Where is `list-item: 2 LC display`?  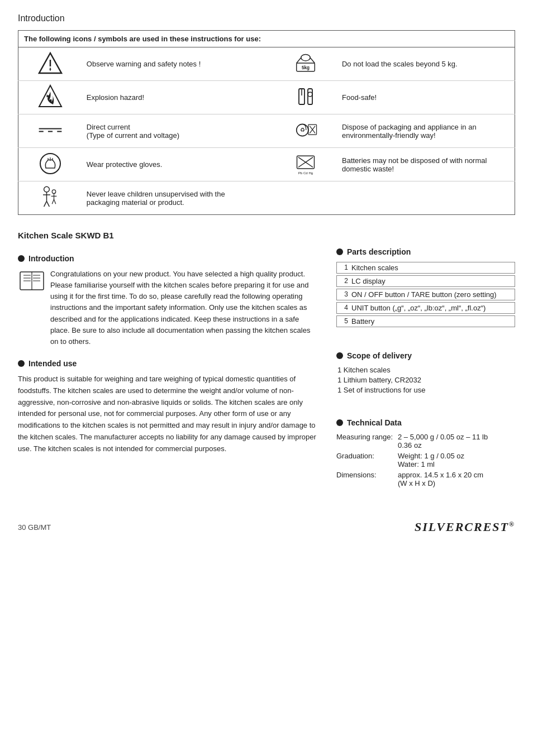 list-item: 2 LC display is located at coordinates (426, 281).